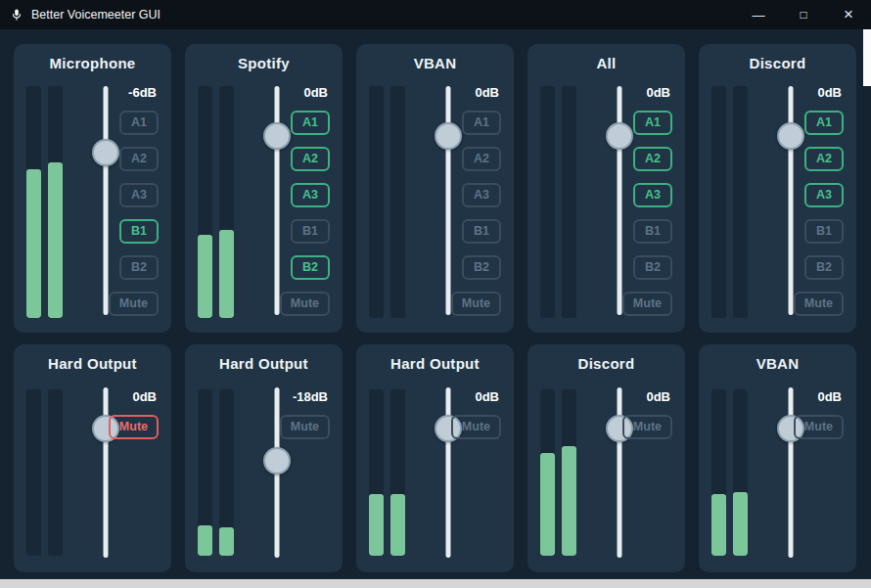 This screenshot has height=588, width=871. Describe the element at coordinates (310, 398) in the screenshot. I see `gain-db-label: -18dB` at that location.